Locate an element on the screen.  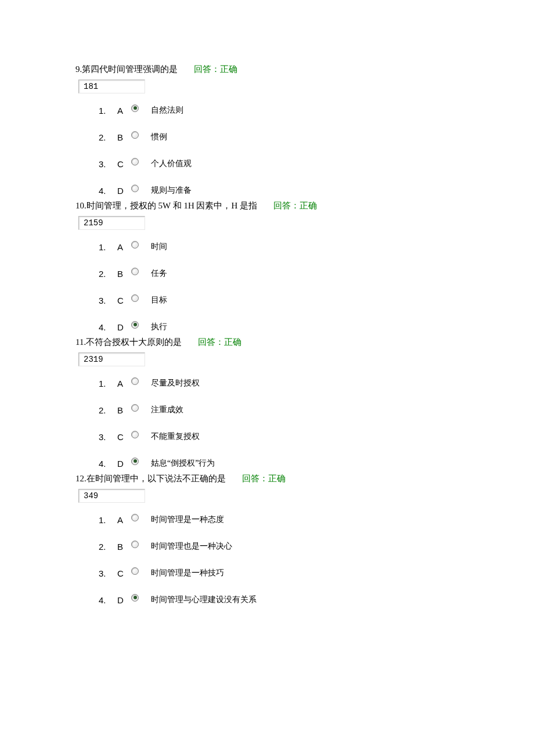
question-block: 11.不符合授权十大原则的是回答：正确23191.A尽量及时授权2.B注重成效3… is located at coordinates (267, 403).